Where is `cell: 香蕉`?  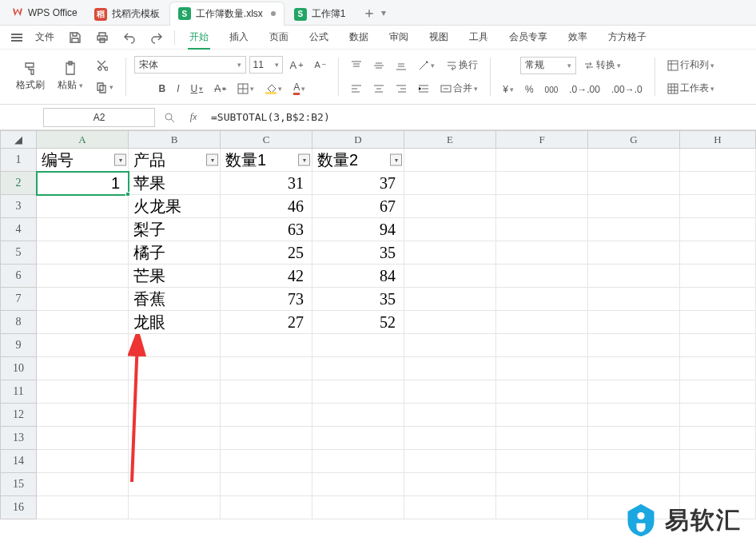
cell: 香蕉 is located at coordinates (174, 299).